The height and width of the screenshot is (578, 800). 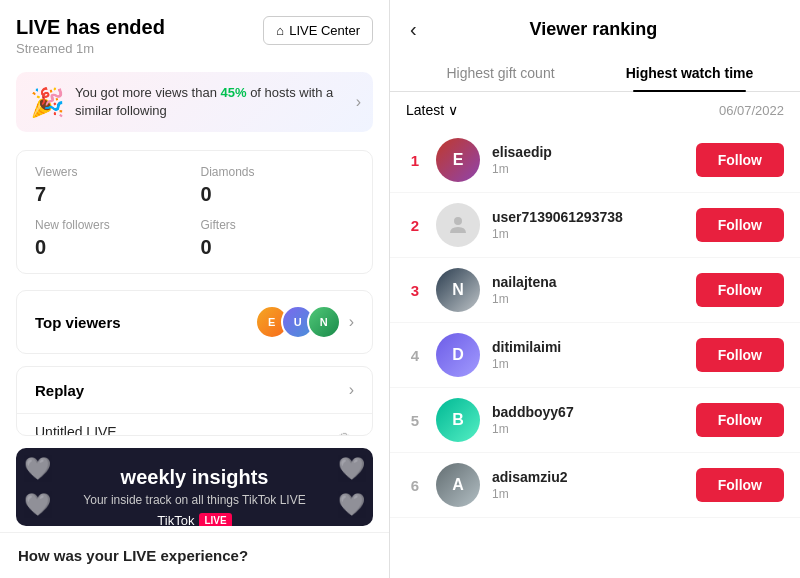 What do you see at coordinates (352, 390) in the screenshot?
I see `replay-chevron-icon: ›` at bounding box center [352, 390].